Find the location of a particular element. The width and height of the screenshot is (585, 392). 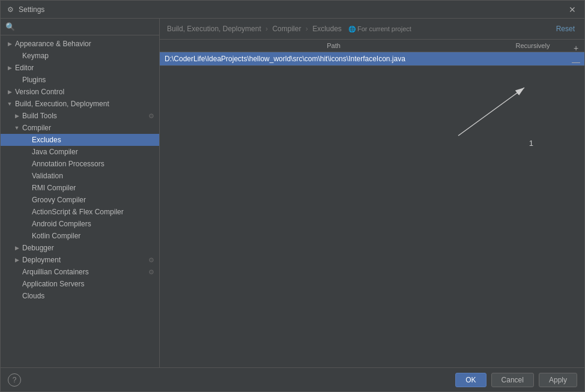

sidebar-item-label: Editor is located at coordinates (24, 68).